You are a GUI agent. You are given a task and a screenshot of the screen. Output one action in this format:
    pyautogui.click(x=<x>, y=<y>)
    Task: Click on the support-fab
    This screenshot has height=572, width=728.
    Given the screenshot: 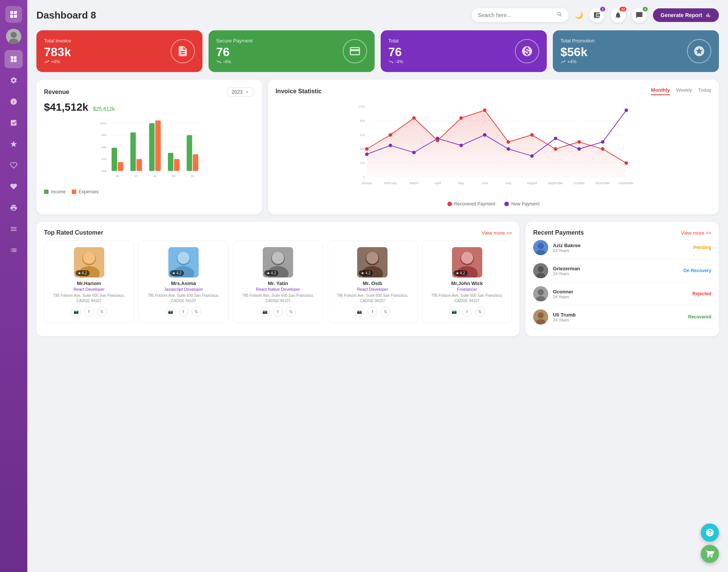 What is the action you would take?
    pyautogui.click(x=710, y=533)
    